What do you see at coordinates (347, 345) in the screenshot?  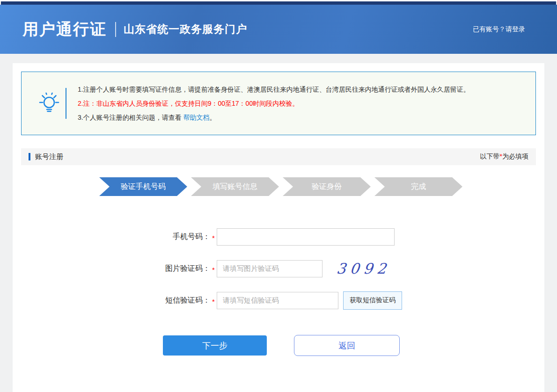 I see `back-button: 返回` at bounding box center [347, 345].